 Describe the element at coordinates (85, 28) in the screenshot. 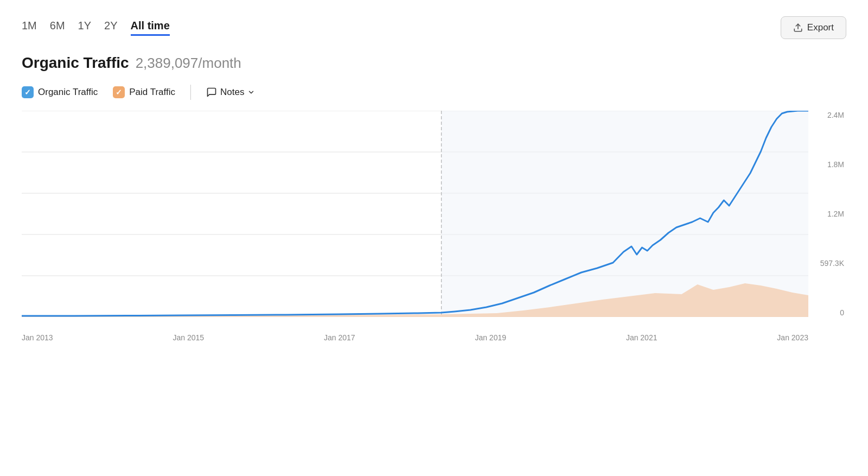

I see `filter-1y: 1Y` at that location.